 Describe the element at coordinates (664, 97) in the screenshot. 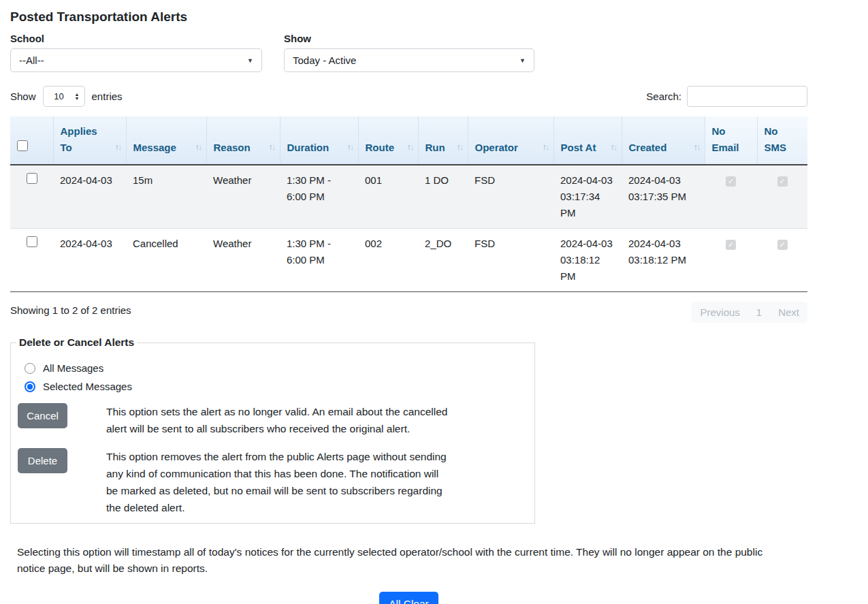

I see `search-label: Search:` at that location.